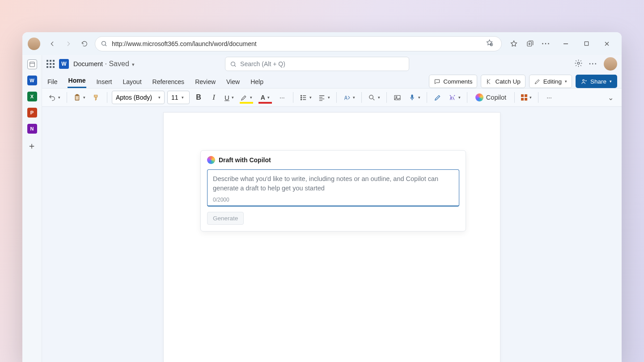 This screenshot has height=362, width=644. I want to click on add-favorite-icon, so click(489, 44).